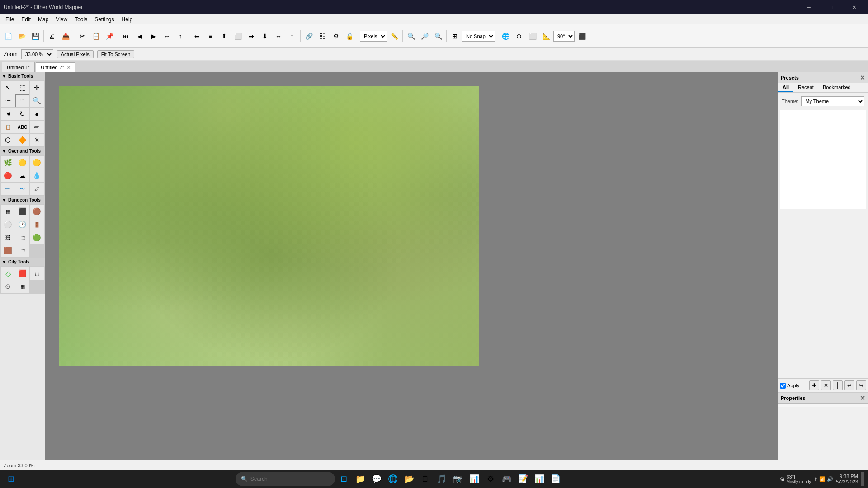  I want to click on dungeon-stone-tool: 🟫, so click(8, 251).